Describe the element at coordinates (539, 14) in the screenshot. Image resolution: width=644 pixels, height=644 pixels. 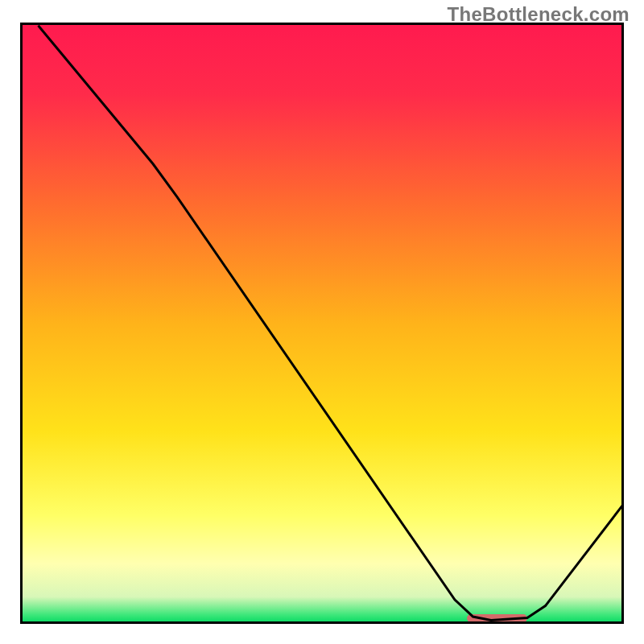
I see `watermark-text: TheBottleneck.com` at that location.